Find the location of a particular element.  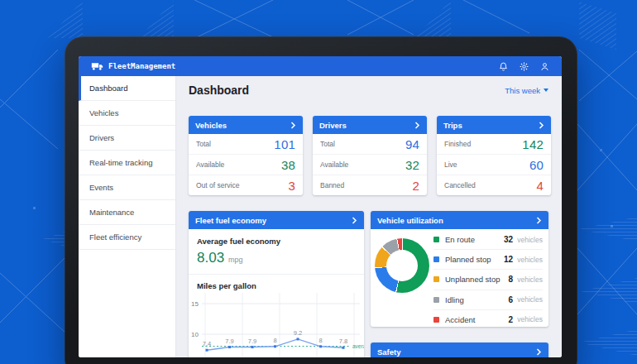

utilization-donut is located at coordinates (402, 266).